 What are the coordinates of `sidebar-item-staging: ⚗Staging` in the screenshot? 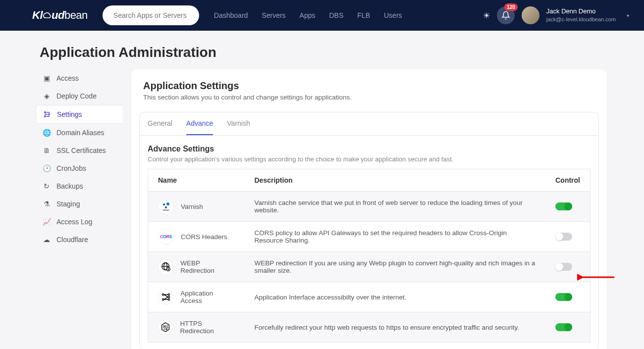 It's located at (79, 204).